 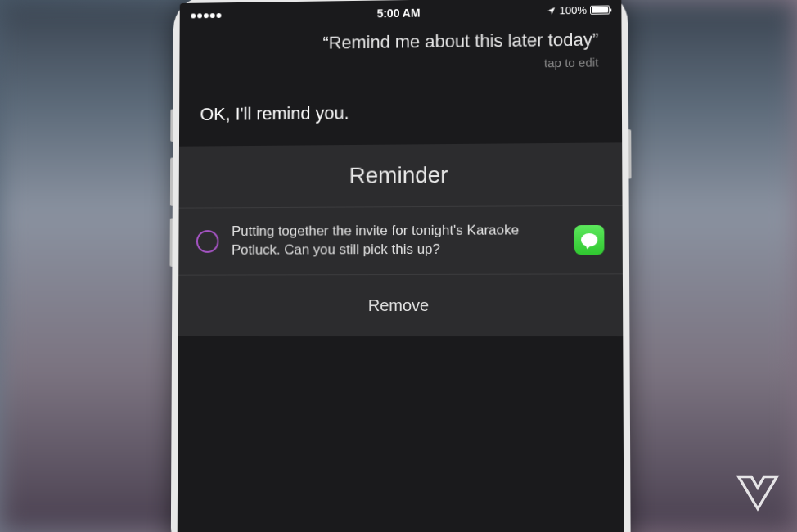 What do you see at coordinates (630, 154) in the screenshot?
I see `power-button` at bounding box center [630, 154].